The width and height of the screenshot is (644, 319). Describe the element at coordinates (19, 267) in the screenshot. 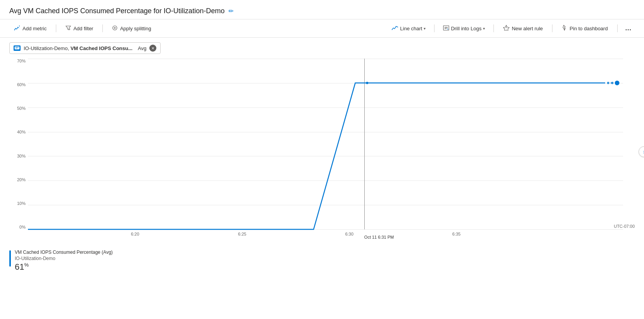

I see `legend-number: 61` at that location.